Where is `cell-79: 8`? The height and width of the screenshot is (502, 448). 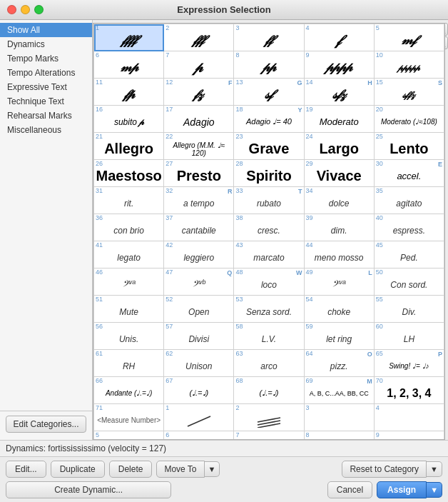 cell-79: 8 is located at coordinates (339, 436).